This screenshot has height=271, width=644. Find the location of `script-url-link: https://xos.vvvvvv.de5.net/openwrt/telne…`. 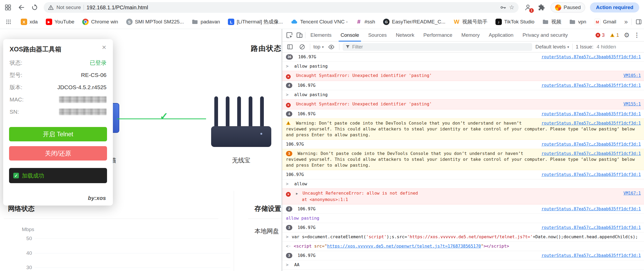

script-url-link: https://xos.vvvvvv.de5.net/openwrt/telne… is located at coordinates (404, 246).